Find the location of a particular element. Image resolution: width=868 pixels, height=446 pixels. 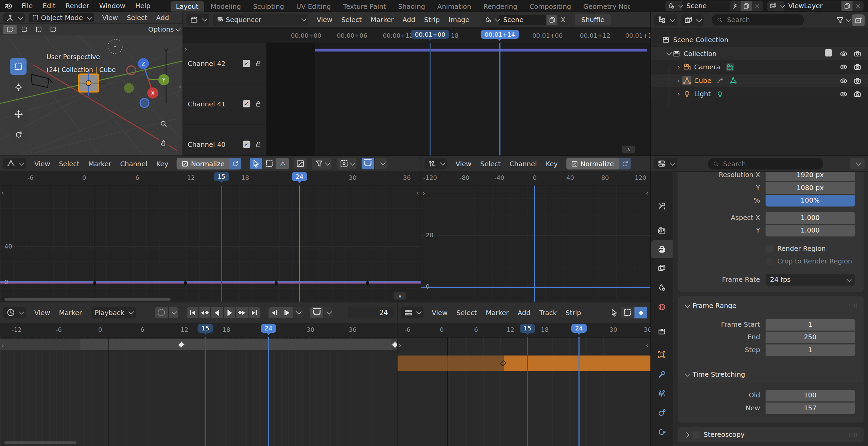

lightdata-icon is located at coordinates (720, 95).